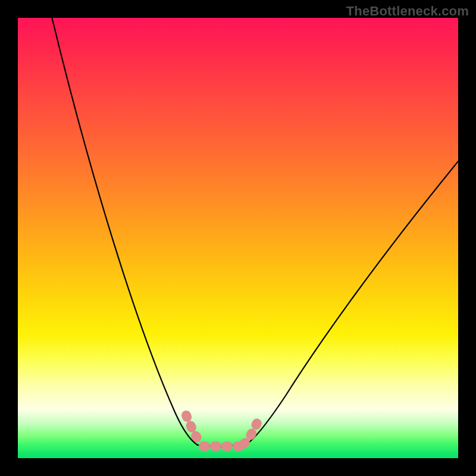  Describe the element at coordinates (194, 430) in the screenshot. I see `valley-marker-left` at that location.